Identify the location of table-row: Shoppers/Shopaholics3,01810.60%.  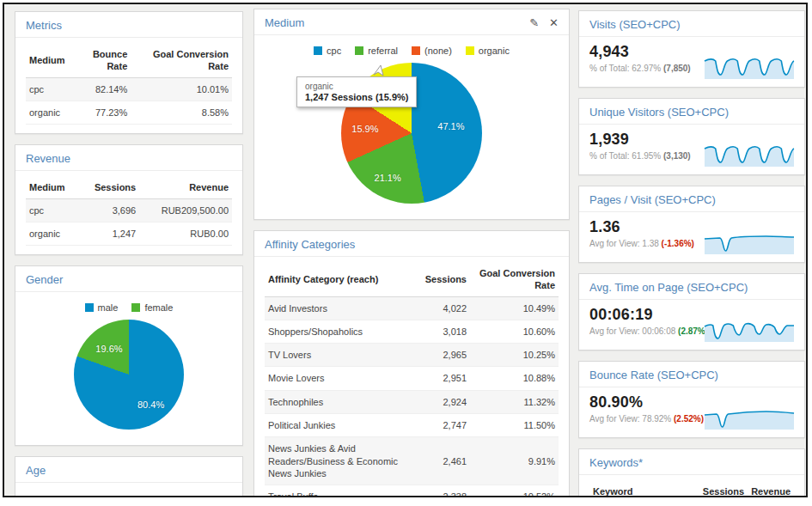
(412, 332).